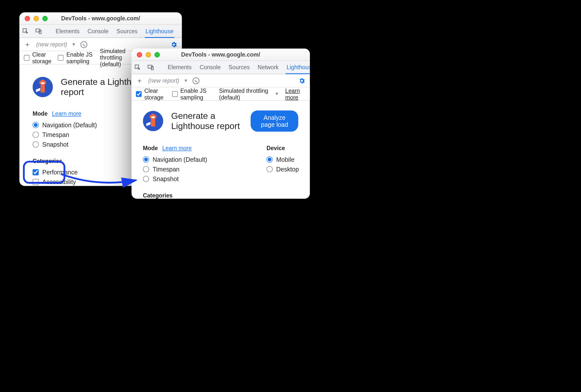 This screenshot has width=581, height=392. Describe the element at coordinates (283, 159) in the screenshot. I see `device-option: Mobile` at that location.